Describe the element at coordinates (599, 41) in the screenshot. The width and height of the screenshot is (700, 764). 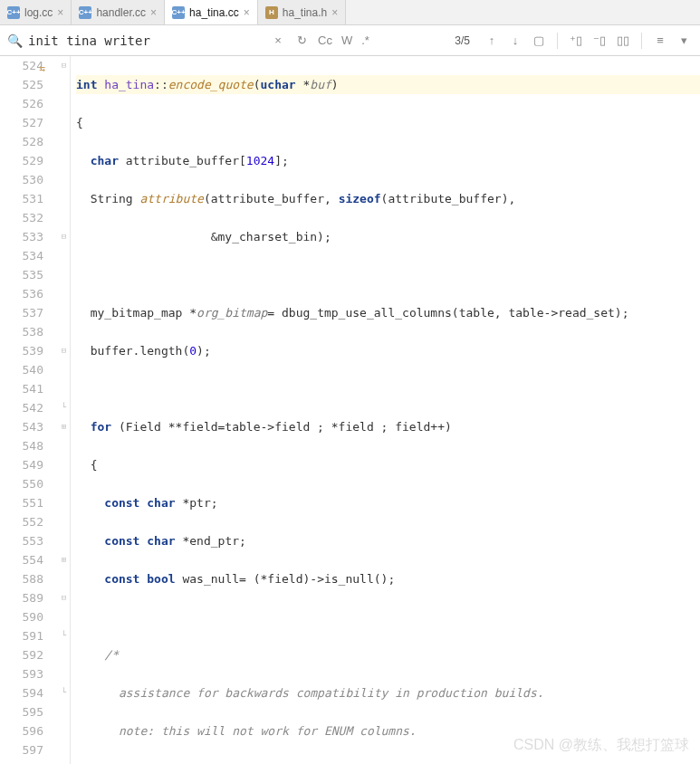
I see `remove-selection-icon: ⁻▯` at that location.